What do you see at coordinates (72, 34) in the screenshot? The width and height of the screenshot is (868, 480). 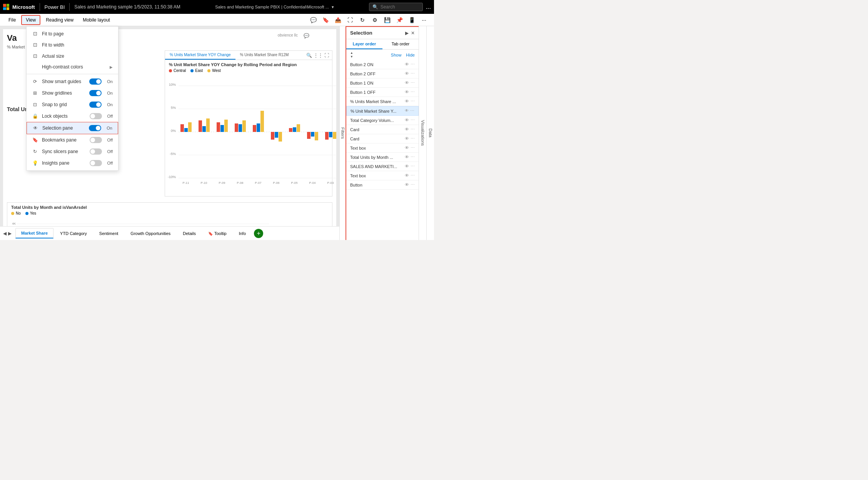 I see `fit-to-page-item: ⊡ Fit to page` at bounding box center [72, 34].